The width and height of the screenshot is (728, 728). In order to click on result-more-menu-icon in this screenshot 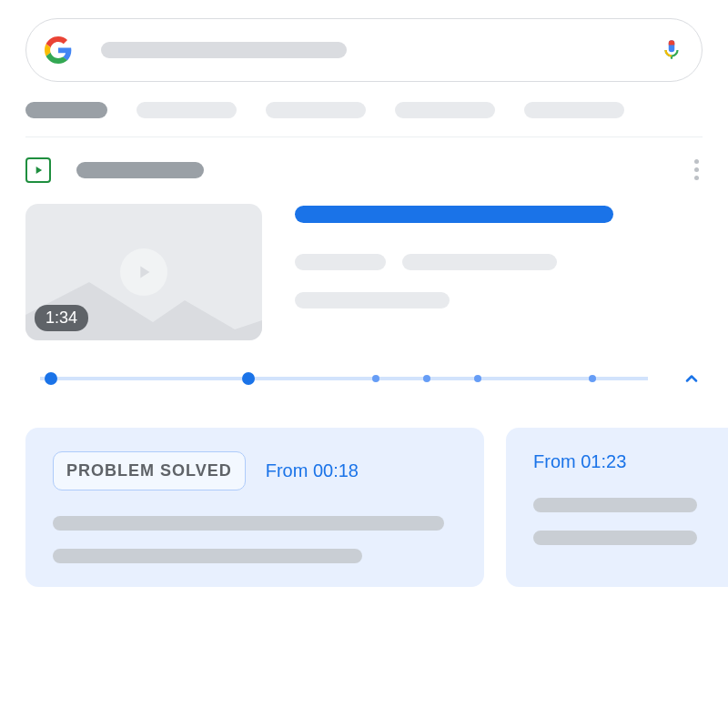, I will do `click(697, 169)`.